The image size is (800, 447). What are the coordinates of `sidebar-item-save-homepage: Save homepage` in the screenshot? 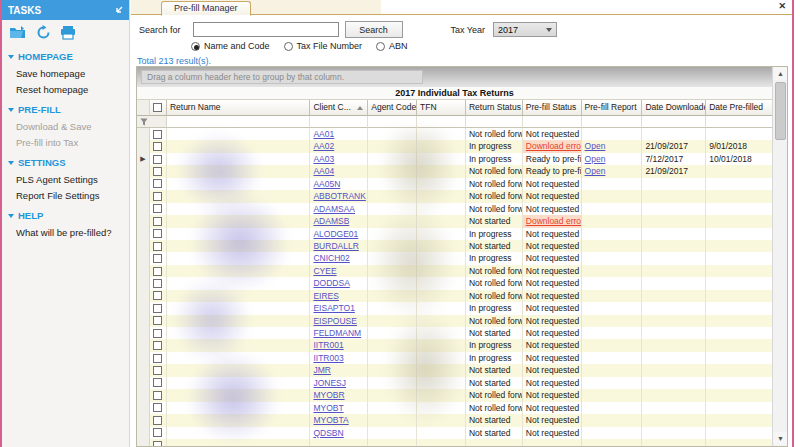 It's located at (66, 73).